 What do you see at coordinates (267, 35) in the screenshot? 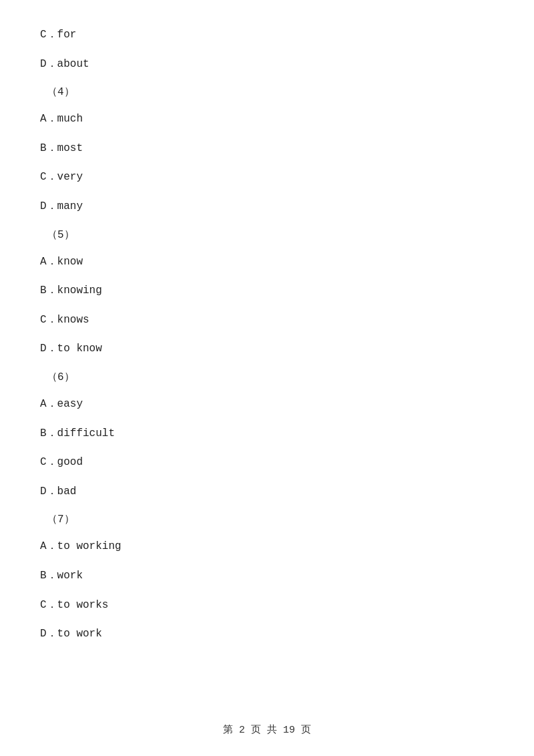
I see `option-c-for: C．for` at bounding box center [267, 35].